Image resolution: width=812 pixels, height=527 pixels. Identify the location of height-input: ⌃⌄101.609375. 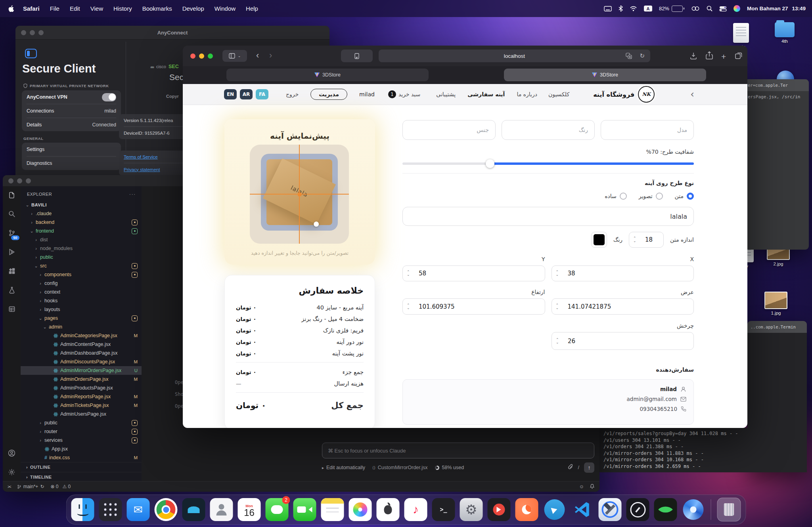
(474, 307).